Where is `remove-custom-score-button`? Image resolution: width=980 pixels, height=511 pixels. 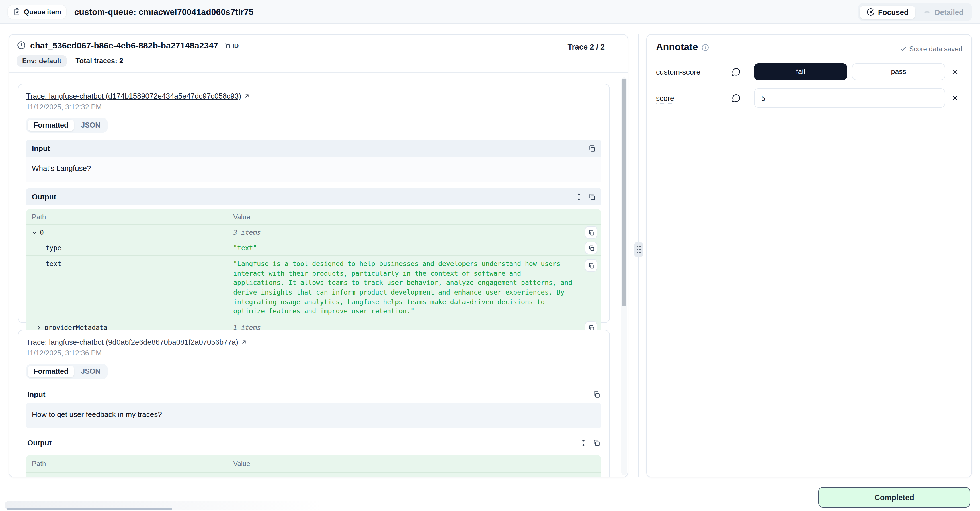 remove-custom-score-button is located at coordinates (955, 72).